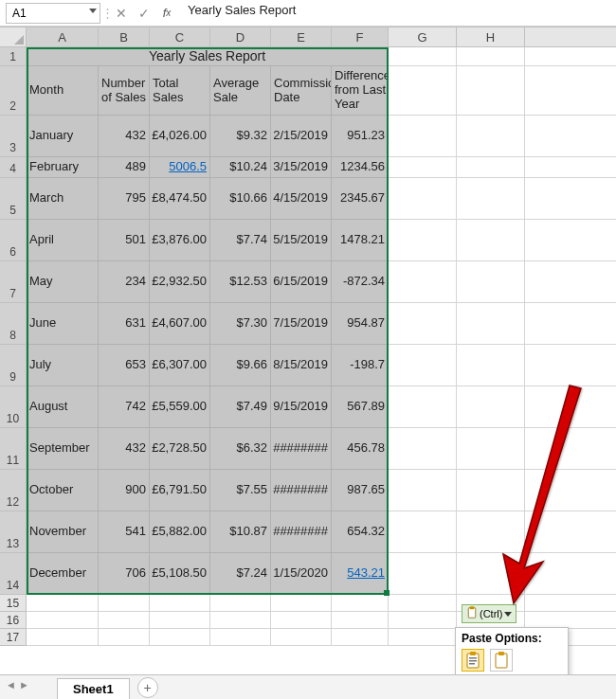  I want to click on cell-diff: 951.23, so click(360, 136).